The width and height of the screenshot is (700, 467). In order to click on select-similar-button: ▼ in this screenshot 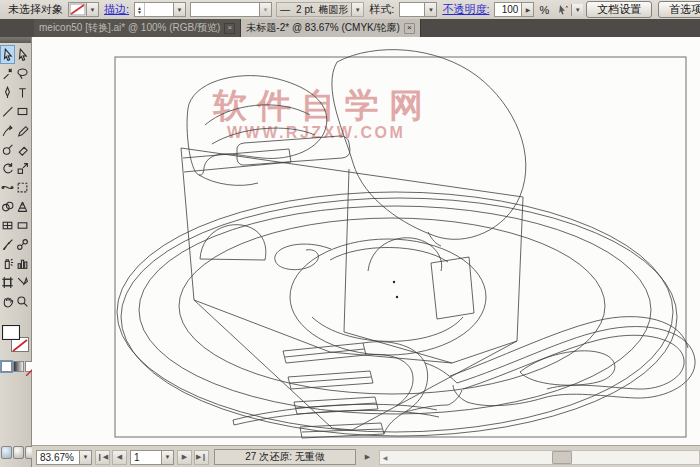, I will do `click(570, 10)`.